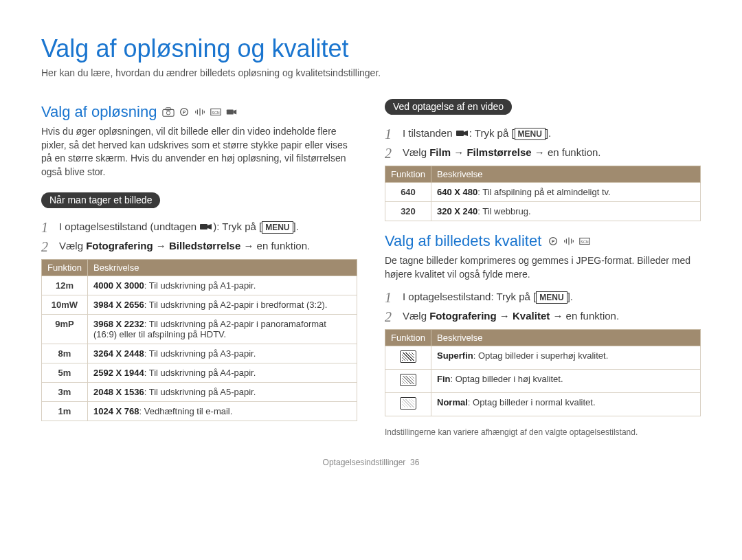  I want to click on table-row: 10mW 3984 X 2656: Til udskrivning på A2-…, so click(199, 305).